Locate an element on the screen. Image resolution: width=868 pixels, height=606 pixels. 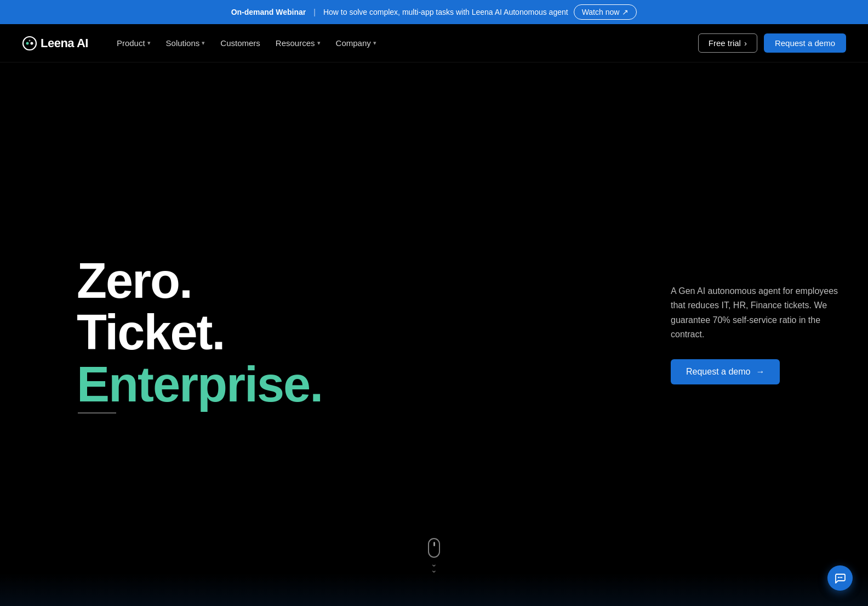
hero-title: Zero. Ticket. Enterprise. is located at coordinates (199, 335).